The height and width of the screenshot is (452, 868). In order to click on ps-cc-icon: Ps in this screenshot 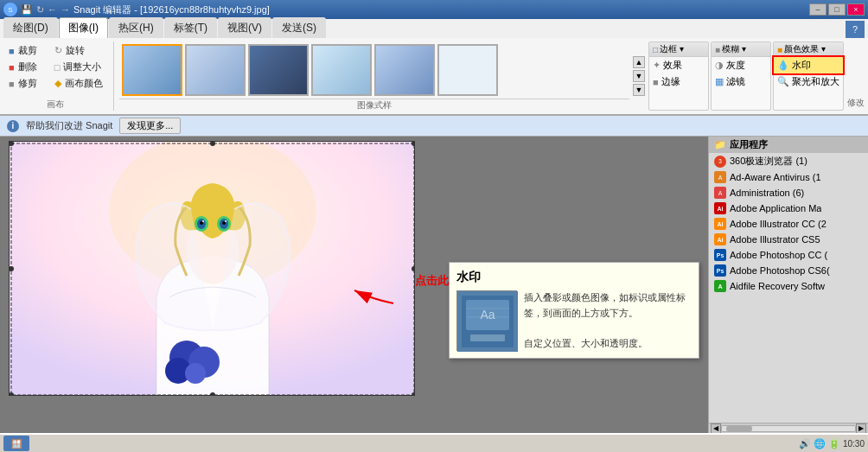, I will do `click(720, 255)`.